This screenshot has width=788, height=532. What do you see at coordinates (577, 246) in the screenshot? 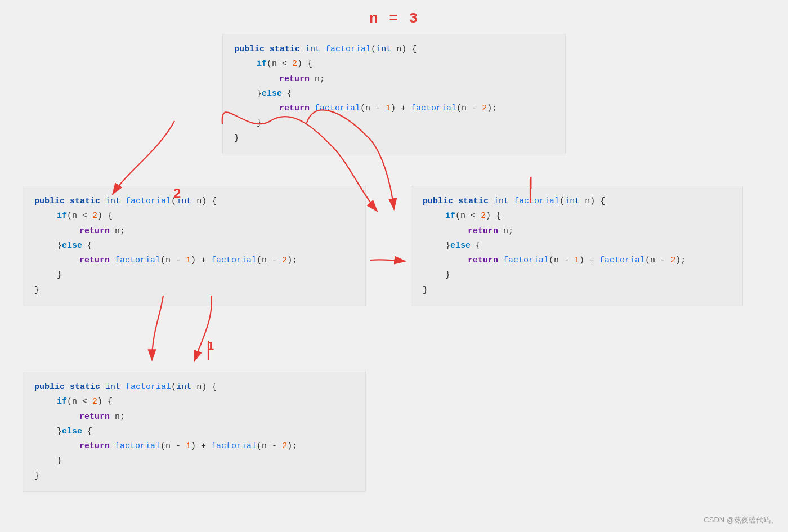
I see `code-block-mid-right: public static int factorial(int n) { if(…` at bounding box center [577, 246].